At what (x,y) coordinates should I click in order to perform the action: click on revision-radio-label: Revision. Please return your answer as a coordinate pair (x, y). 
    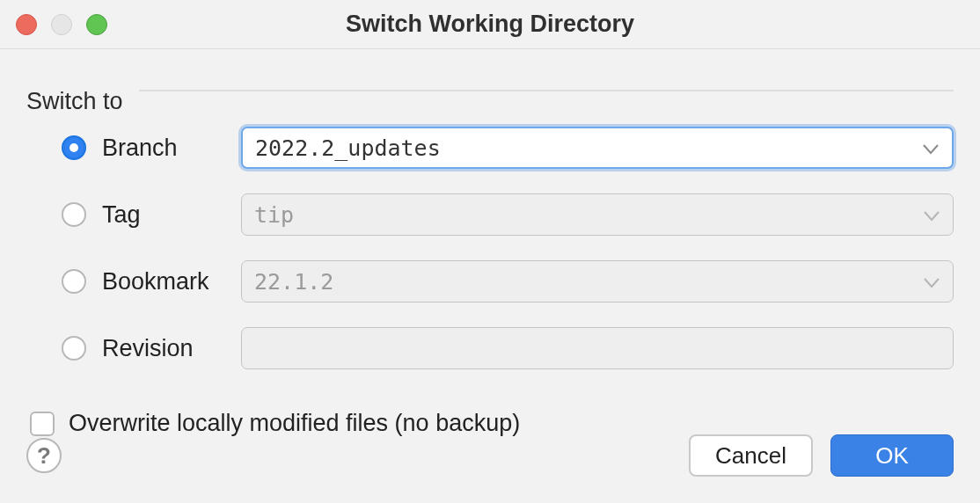
    Looking at the image, I should click on (164, 348).